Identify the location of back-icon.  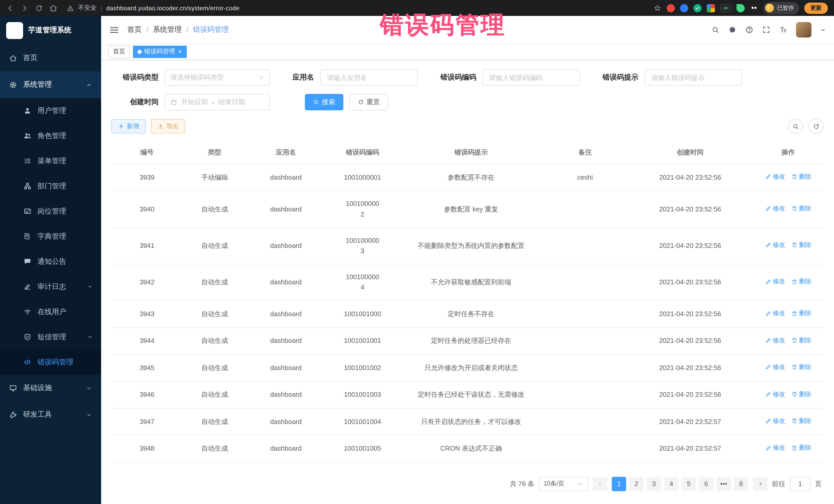
(10, 8).